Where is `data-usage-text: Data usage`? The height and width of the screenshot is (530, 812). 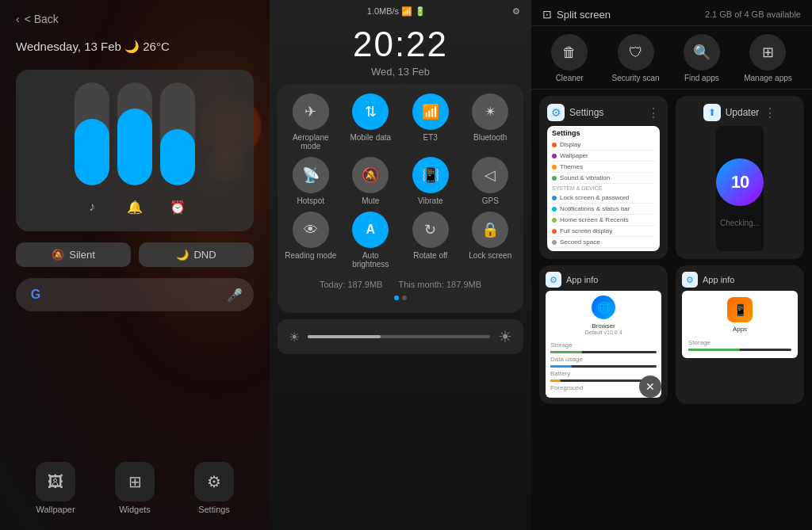
data-usage-text: Data usage is located at coordinates (566, 360).